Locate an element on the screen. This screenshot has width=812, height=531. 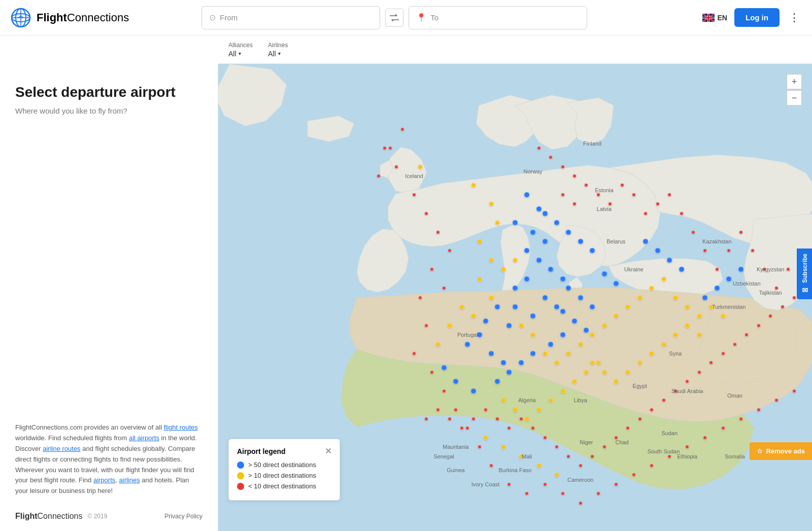
swap-button is located at coordinates (394, 18).